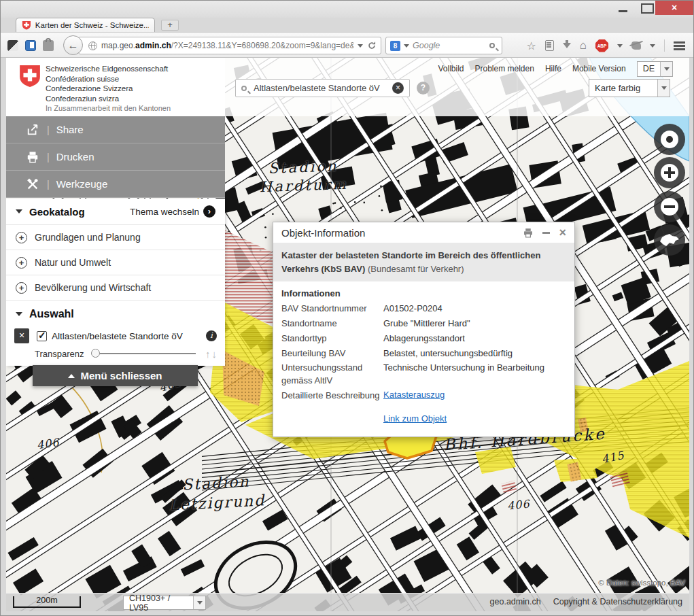  What do you see at coordinates (107, 84) in the screenshot?
I see `confederation-names: Schweizerische Eidgenossenschaft Confédé…` at bounding box center [107, 84].